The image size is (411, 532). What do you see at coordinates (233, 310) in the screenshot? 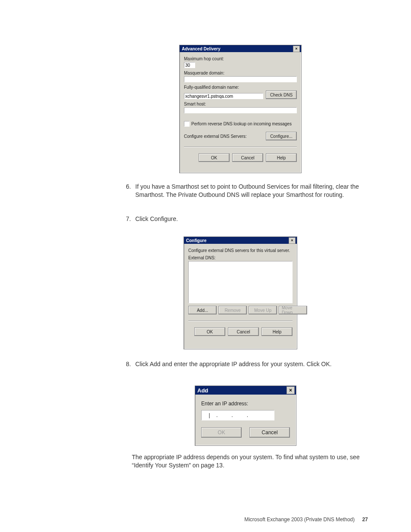
I see `remove-button: Remove` at bounding box center [233, 310].